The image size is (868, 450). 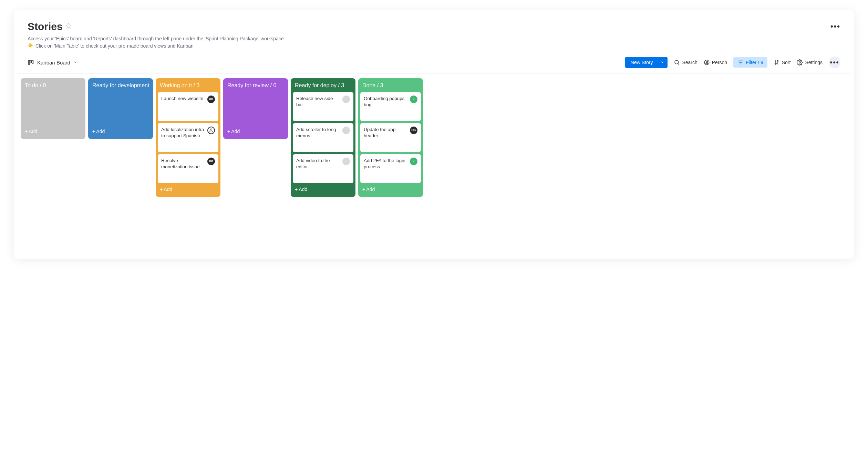 I want to click on card-title: Release new side bar, so click(x=318, y=101).